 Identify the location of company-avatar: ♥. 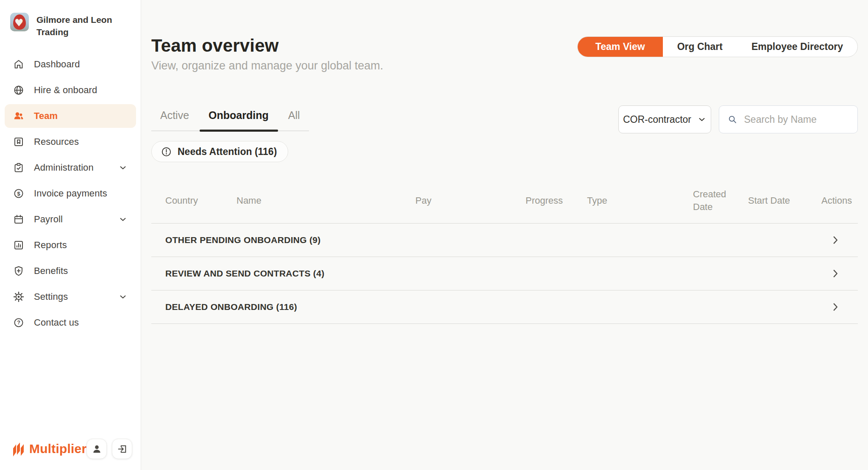
(19, 22).